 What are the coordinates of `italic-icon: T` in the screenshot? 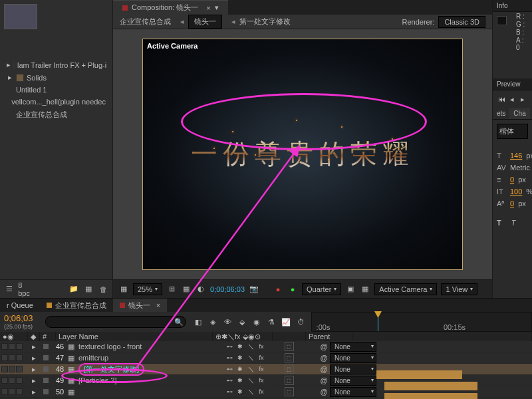 It's located at (513, 223).